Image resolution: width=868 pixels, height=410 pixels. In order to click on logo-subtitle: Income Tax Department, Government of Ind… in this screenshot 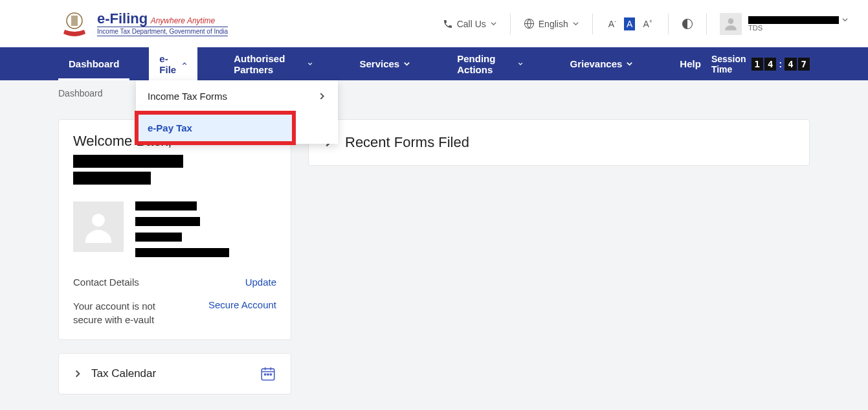, I will do `click(162, 31)`.